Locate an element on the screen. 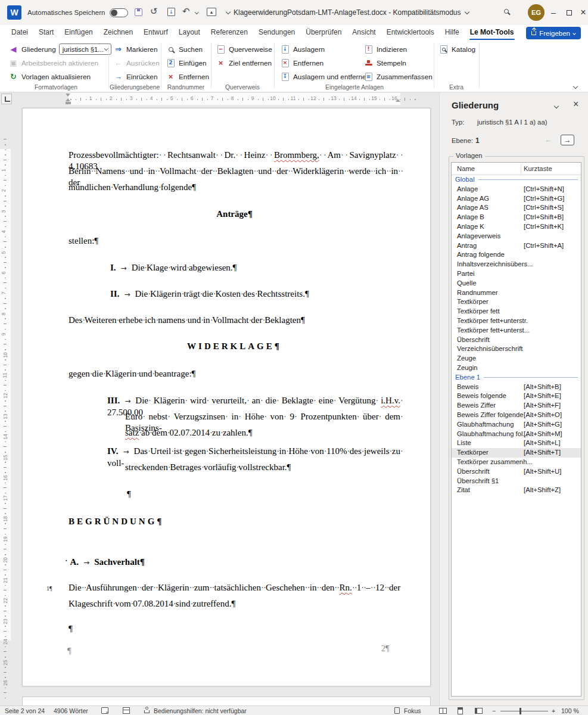 Image resolution: width=588 pixels, height=715 pixels. zoom-slider-track is located at coordinates (524, 711).